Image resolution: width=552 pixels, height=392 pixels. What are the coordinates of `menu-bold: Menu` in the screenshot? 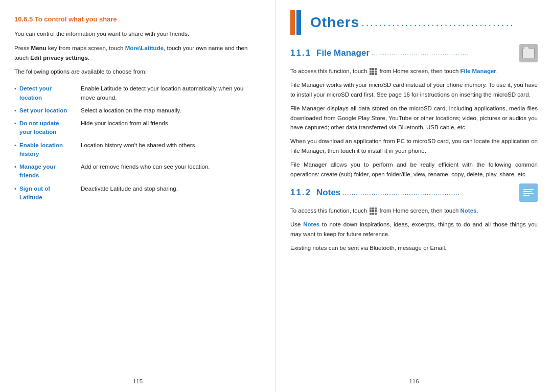 It's located at (39, 48).